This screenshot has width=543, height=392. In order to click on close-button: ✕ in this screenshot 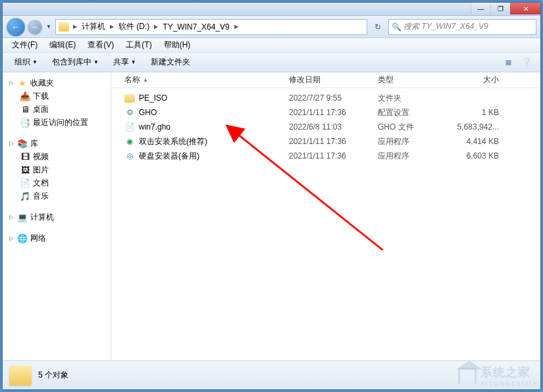, I will do `click(525, 9)`.